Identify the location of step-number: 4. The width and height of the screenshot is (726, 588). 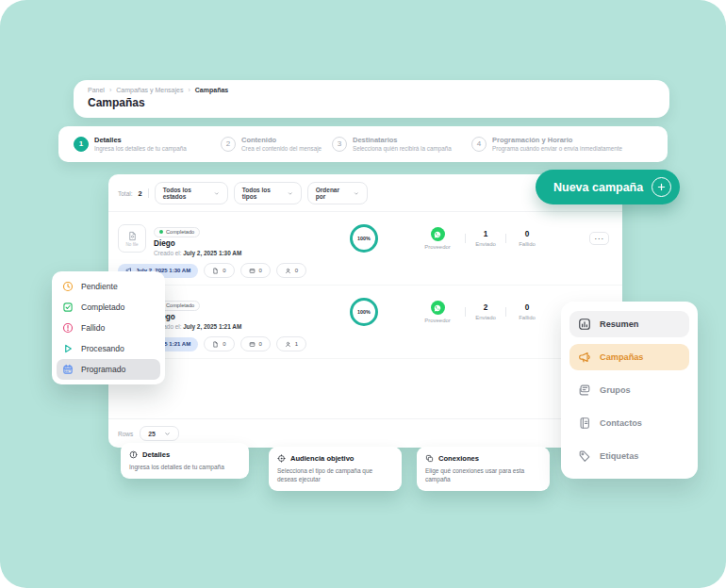
(479, 144).